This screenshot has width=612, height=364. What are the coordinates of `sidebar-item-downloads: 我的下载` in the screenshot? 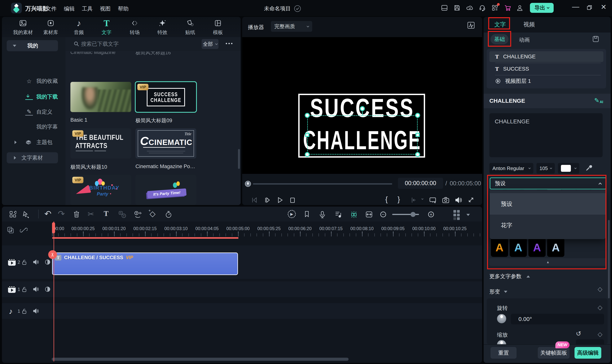 It's located at (34, 97).